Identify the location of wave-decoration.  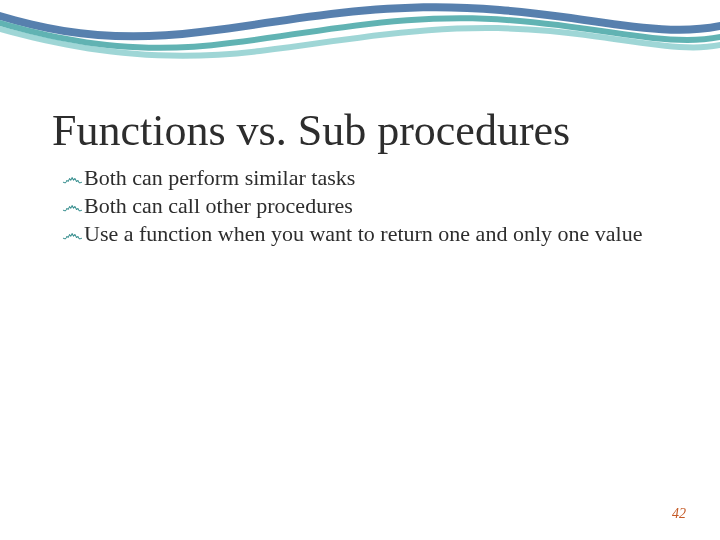
(360, 35).